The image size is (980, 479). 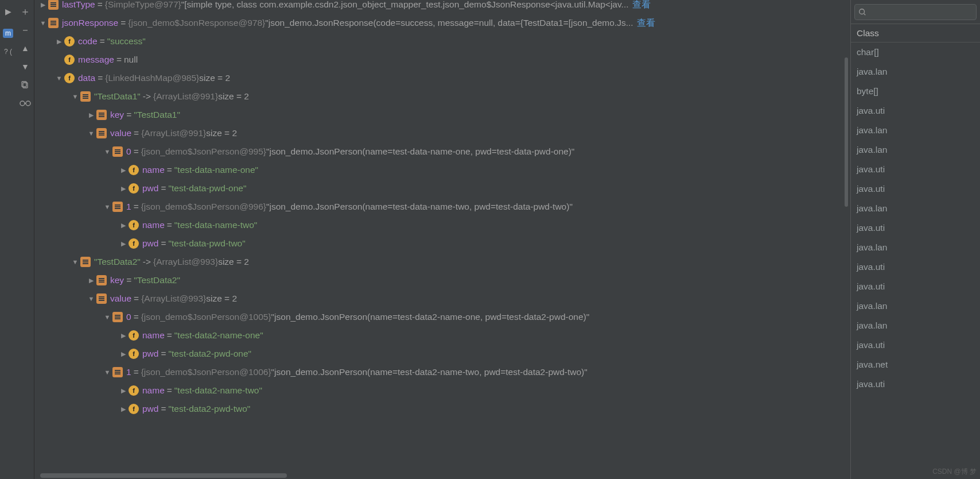 I want to click on classes-header: Class, so click(x=916, y=33).